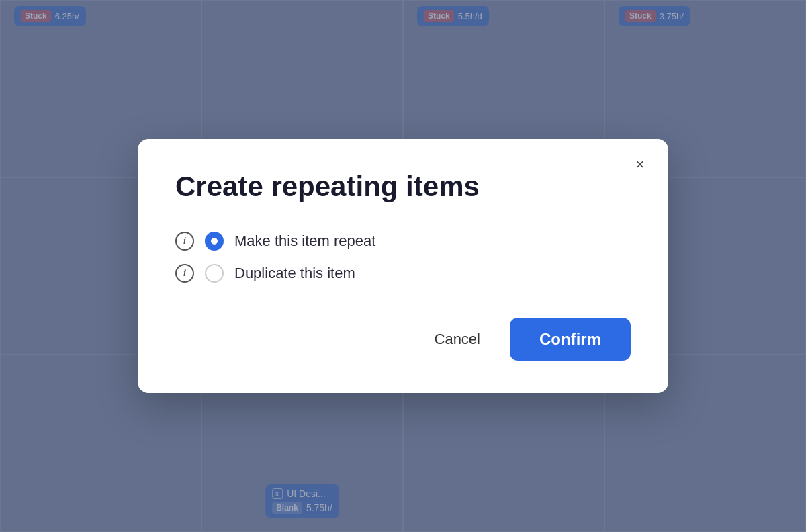 The image size is (806, 532). Describe the element at coordinates (640, 165) in the screenshot. I see `close-button: ×` at that location.